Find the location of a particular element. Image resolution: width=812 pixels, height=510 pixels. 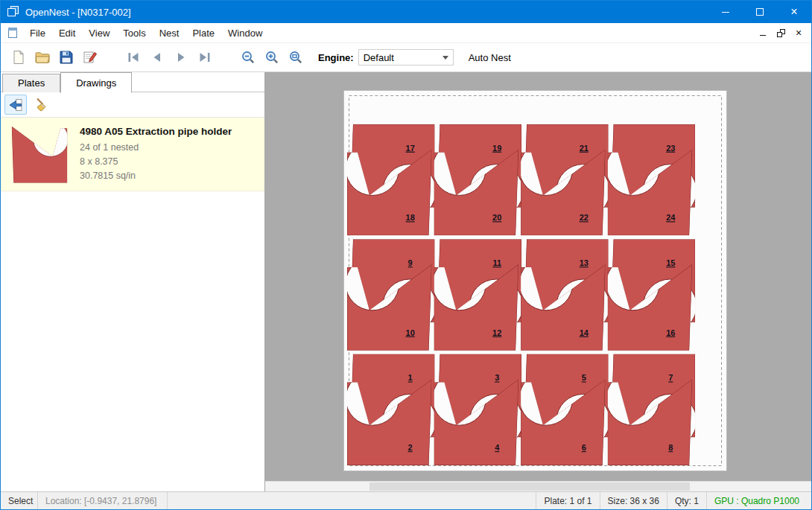

tab-plates: Plates is located at coordinates (31, 83).